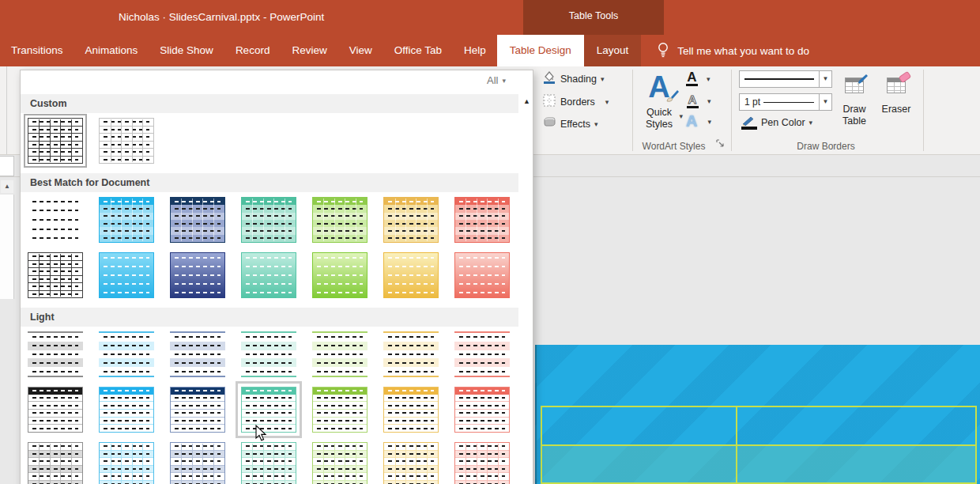 Image resolution: width=980 pixels, height=484 pixels. Describe the element at coordinates (198, 220) in the screenshot. I see `table-style-banded-navy` at that location.